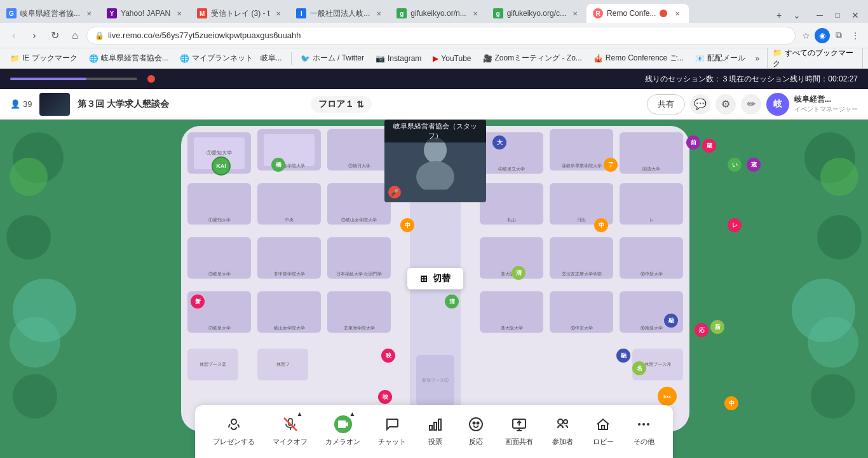 The height and width of the screenshot is (458, 868). What do you see at coordinates (213, 364) in the screenshot?
I see `booth-1: 休憩ブース②` at bounding box center [213, 364].